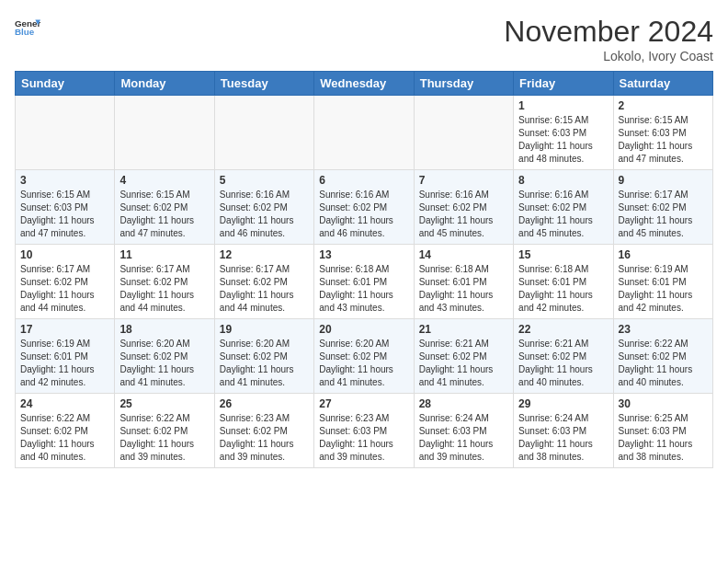 The width and height of the screenshot is (728, 563). I want to click on day-number: 9, so click(664, 180).